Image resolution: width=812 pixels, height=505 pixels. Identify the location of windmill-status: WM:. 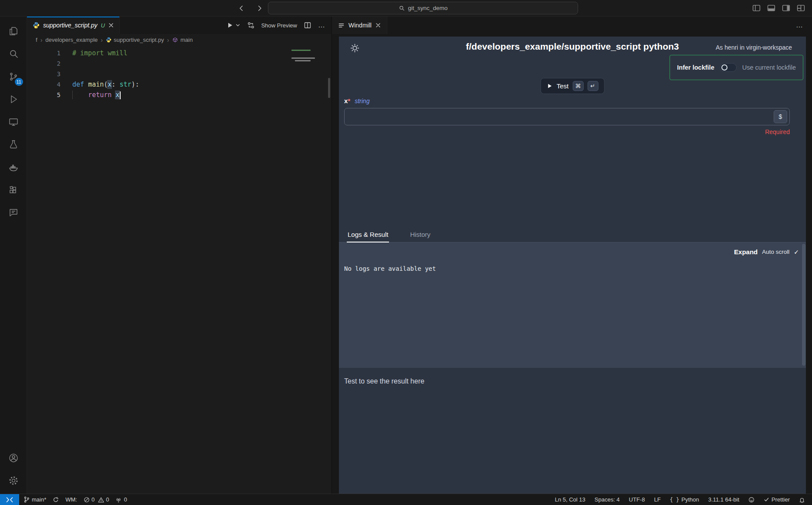
(71, 500).